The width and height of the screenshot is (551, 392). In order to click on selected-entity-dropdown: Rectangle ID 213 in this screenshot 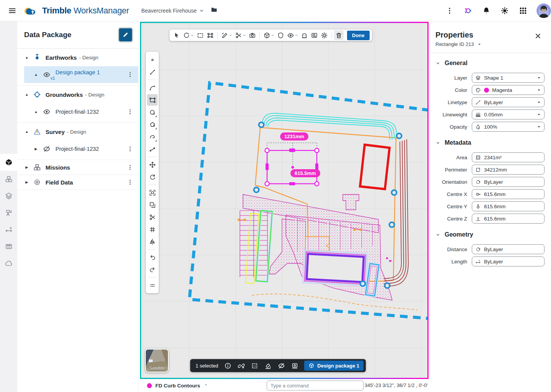, I will do `click(490, 44)`.